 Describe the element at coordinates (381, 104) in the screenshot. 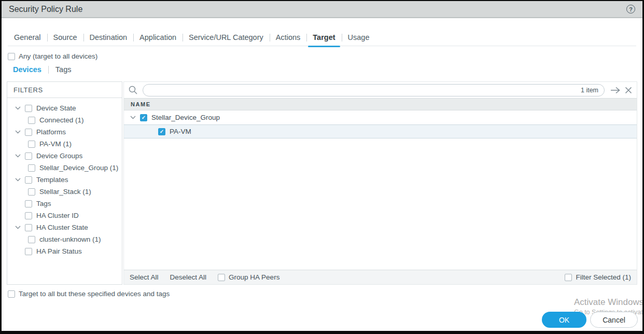

I see `name-column-header: NAME` at that location.